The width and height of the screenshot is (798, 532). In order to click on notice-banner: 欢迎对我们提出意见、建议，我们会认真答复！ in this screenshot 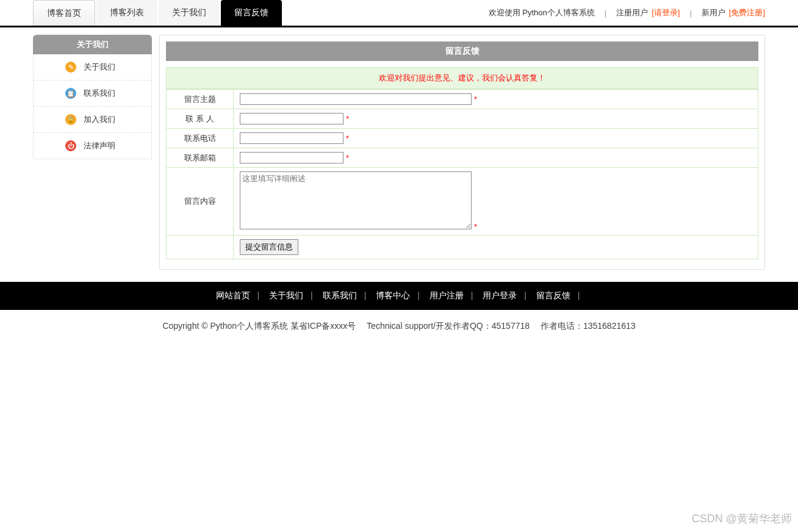, I will do `click(462, 78)`.